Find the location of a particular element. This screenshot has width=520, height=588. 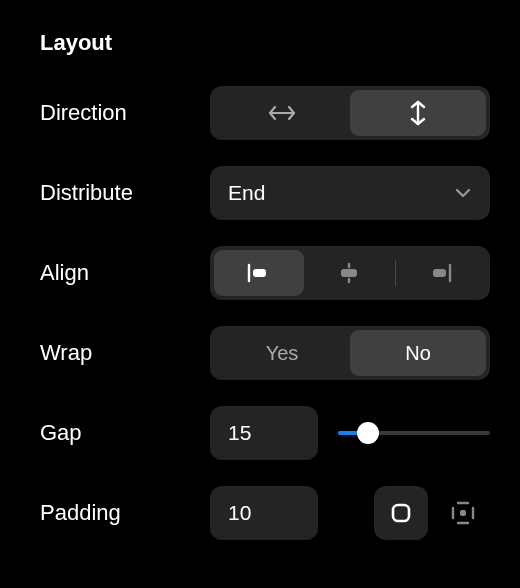

align-end-button is located at coordinates (441, 273).